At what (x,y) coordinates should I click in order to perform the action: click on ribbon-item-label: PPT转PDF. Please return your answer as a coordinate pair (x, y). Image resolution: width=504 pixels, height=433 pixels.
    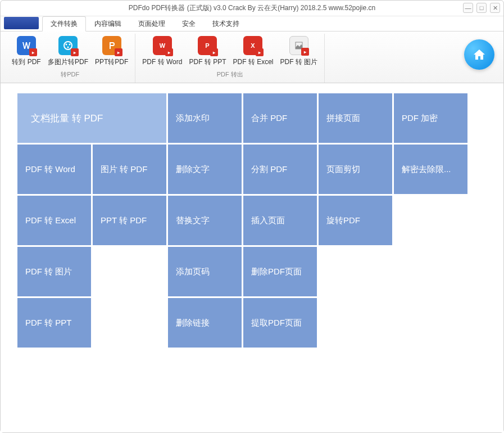
    Looking at the image, I should click on (111, 62).